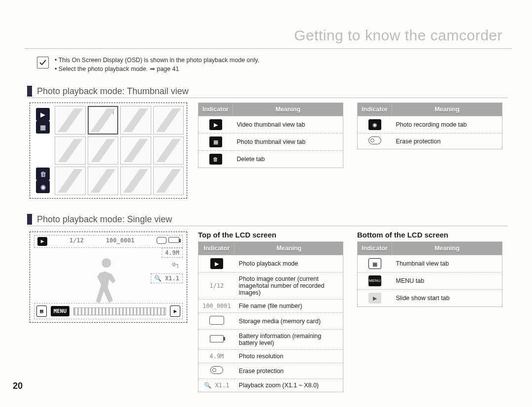 The height and width of the screenshot is (407, 532). Describe the element at coordinates (271, 135) in the screenshot. I see `indicator-table-left: IndicatorMeaning ▶Video thumbnail view t…` at that location.